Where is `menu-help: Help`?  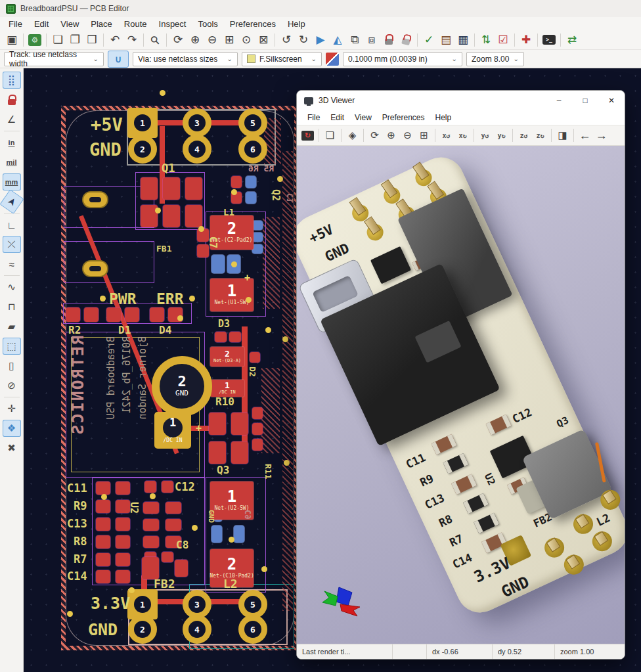
menu-help: Help is located at coordinates (297, 24).